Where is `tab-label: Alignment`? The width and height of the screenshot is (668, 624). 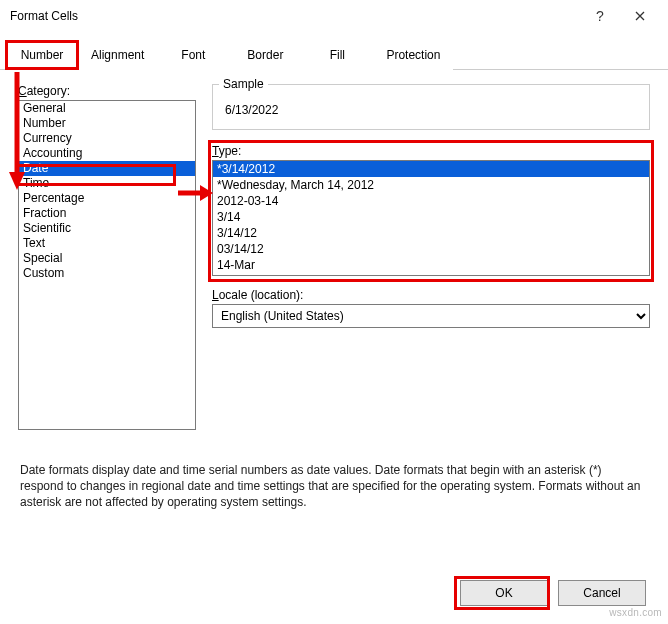
tab-label: Alignment is located at coordinates (118, 55).